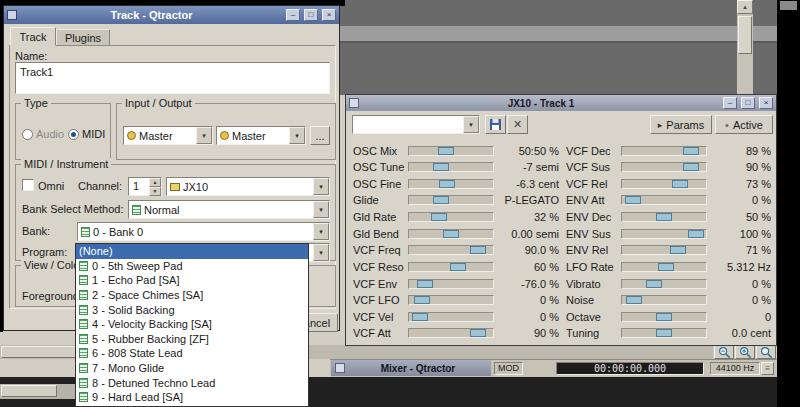 The image size is (800, 407). I want to click on save-preset-button, so click(496, 124).